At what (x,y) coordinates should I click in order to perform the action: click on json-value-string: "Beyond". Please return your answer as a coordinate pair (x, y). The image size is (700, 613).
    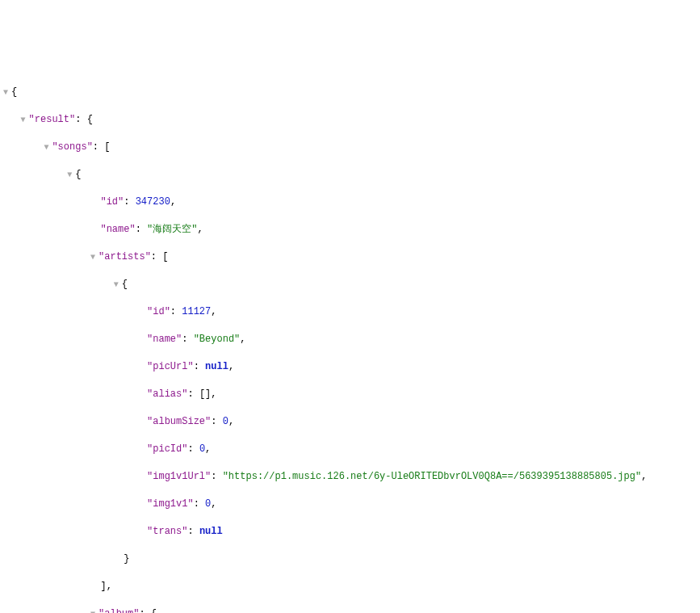
    Looking at the image, I should click on (217, 339).